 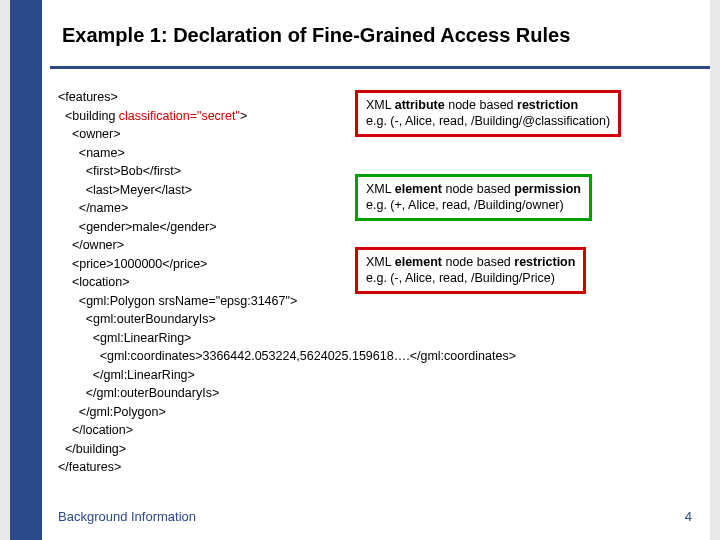 I want to click on callout-line1: XML attribute node based restriction, so click(x=488, y=105).